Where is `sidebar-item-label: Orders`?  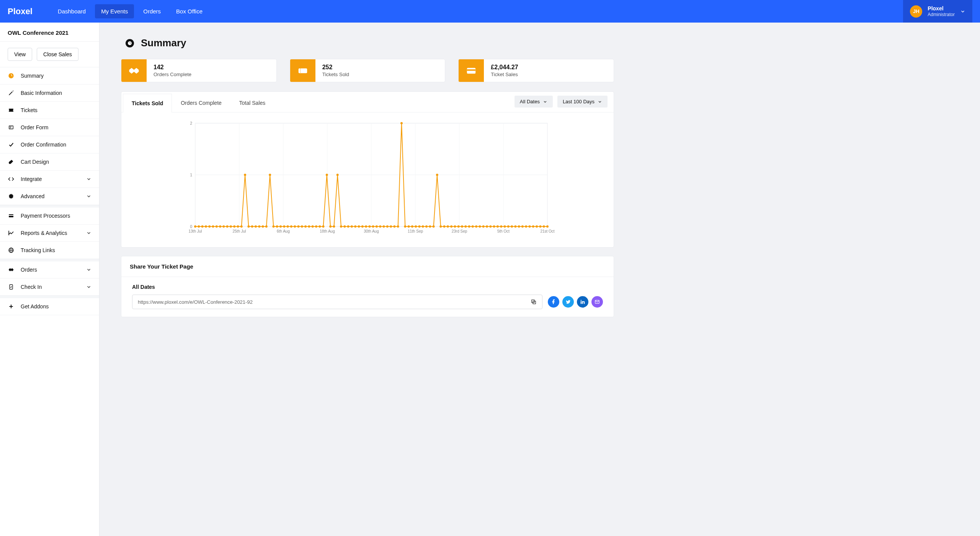 sidebar-item-label: Orders is located at coordinates (29, 270).